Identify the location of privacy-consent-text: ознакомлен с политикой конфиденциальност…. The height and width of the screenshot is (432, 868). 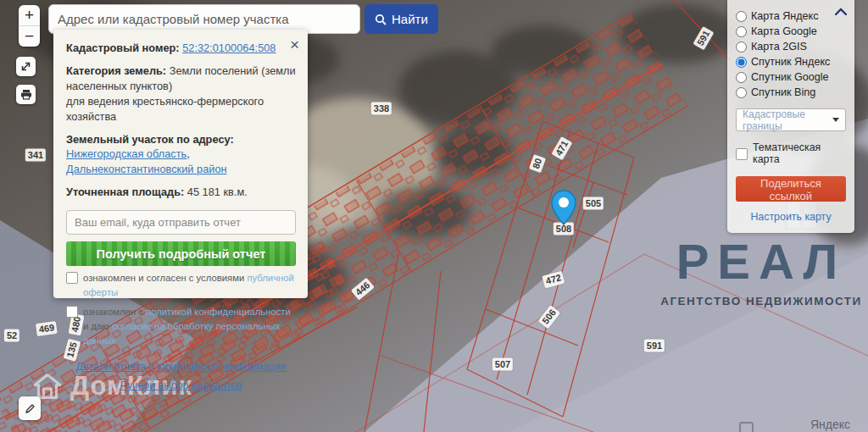
(190, 327).